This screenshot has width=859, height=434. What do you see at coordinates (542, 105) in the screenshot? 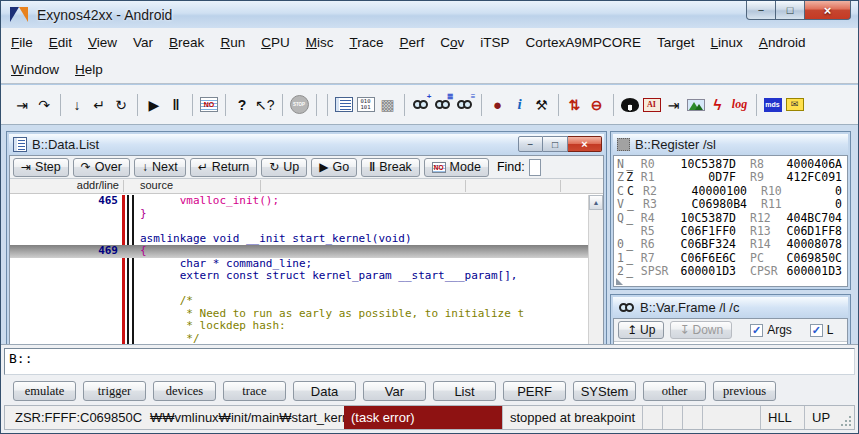
I see `config-wrench-icon: ⚒` at bounding box center [542, 105].